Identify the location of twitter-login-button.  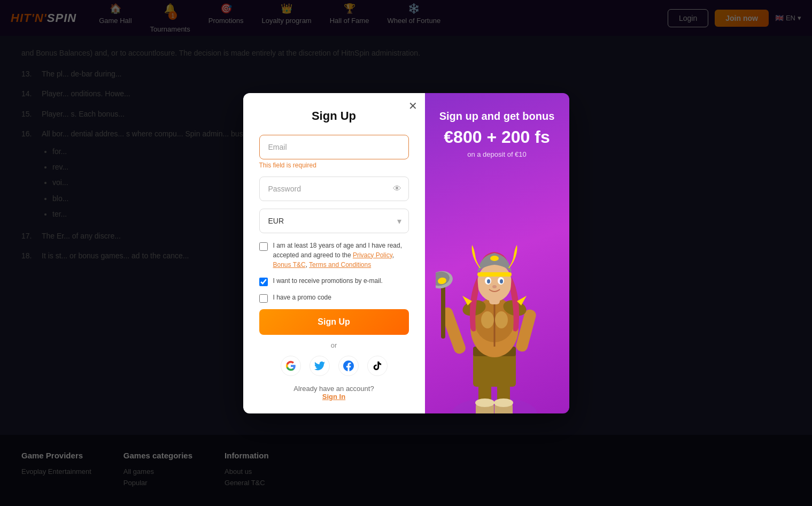
(320, 366).